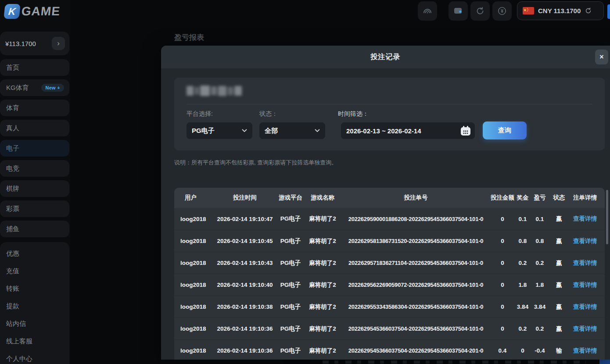  What do you see at coordinates (35, 303) in the screenshot?
I see `sidebar-nav-account: 优惠充值转账提款站内信线上客服个人中心` at bounding box center [35, 303].